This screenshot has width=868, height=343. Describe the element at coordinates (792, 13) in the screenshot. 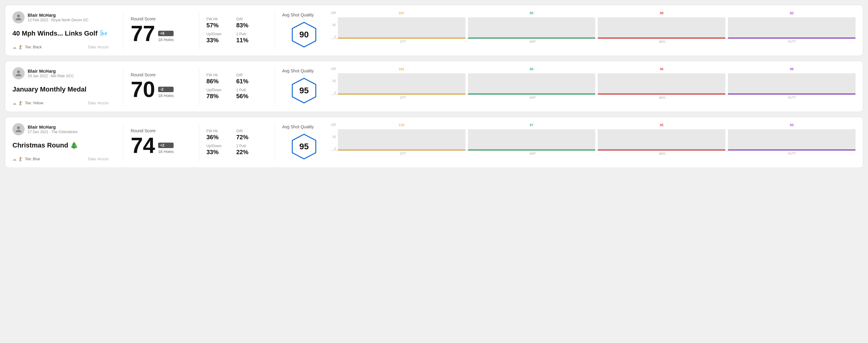

I see `bar-value-label: 82` at that location.